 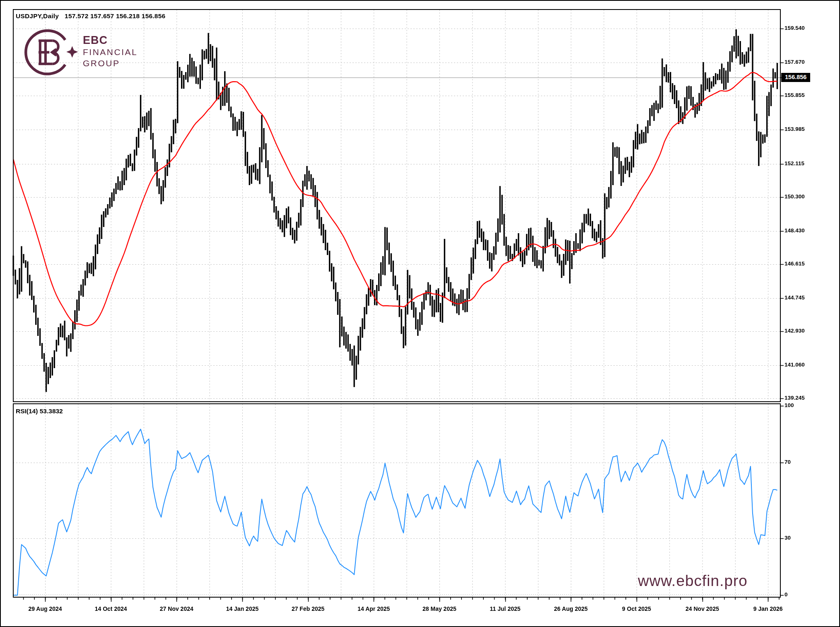 I want to click on current-price-tag: 156.856, so click(x=796, y=77).